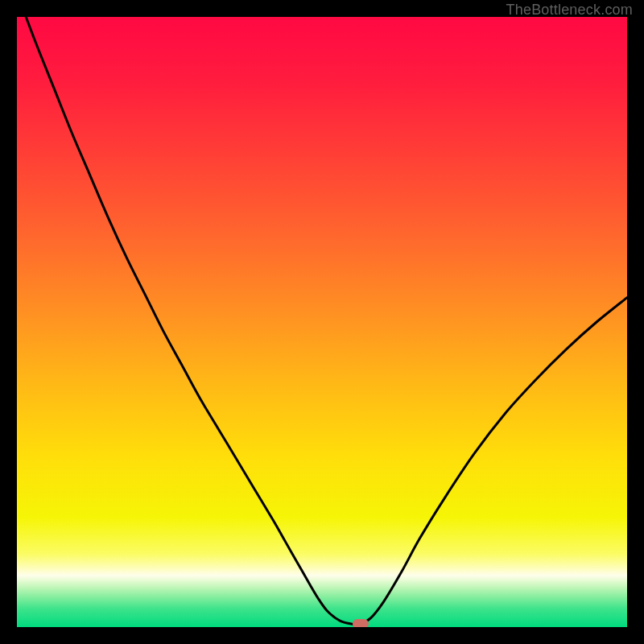 The width and height of the screenshot is (644, 644). Describe the element at coordinates (361, 623) in the screenshot. I see `minimum-marker` at that location.